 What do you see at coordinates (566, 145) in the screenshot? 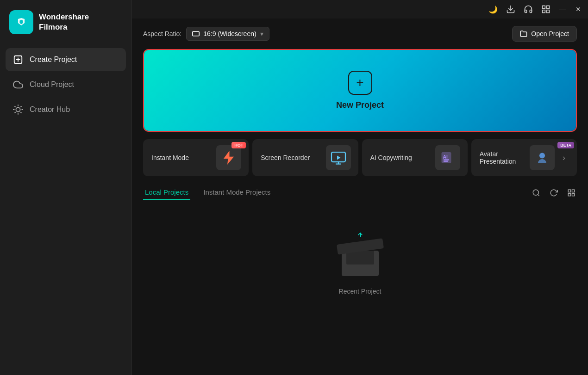
I see `beta-badge: BETA` at bounding box center [566, 145].